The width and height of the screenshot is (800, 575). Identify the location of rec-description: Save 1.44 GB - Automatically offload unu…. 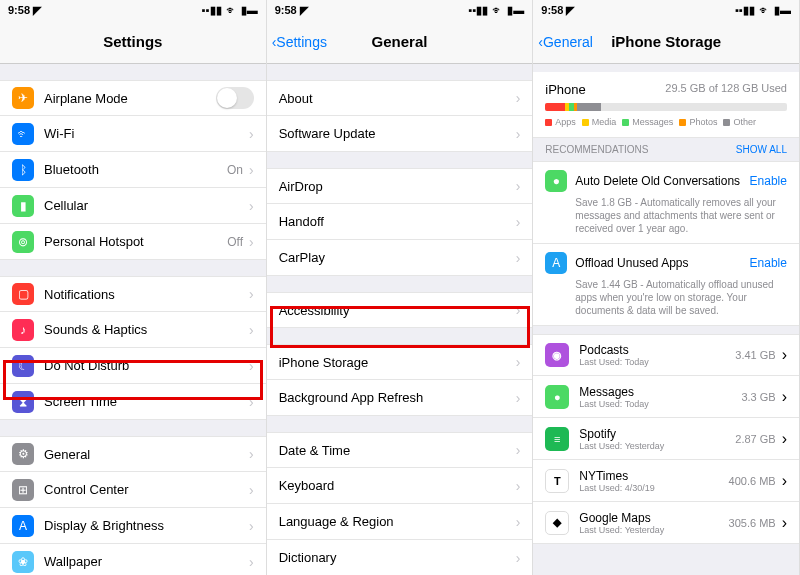
(681, 298).